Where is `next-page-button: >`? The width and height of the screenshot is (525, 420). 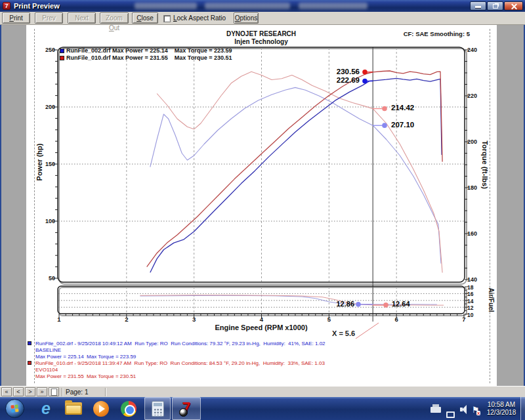 next-page-button: > is located at coordinates (30, 392).